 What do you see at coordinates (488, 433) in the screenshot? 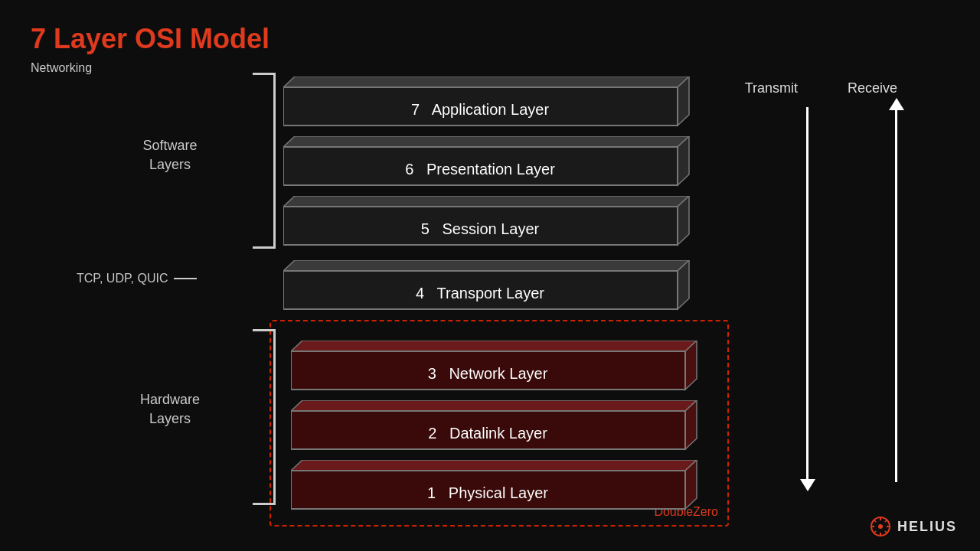
I see `svg-text: 2 Datalink Layer` at bounding box center [488, 433].